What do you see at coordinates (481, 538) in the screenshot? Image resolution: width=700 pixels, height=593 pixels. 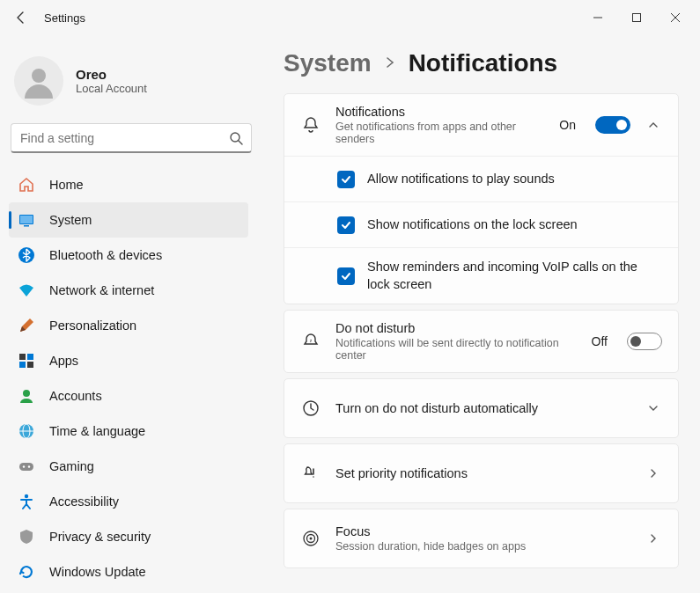 I see `focus-card: Focus Session duration, hide badges on a…` at bounding box center [481, 538].